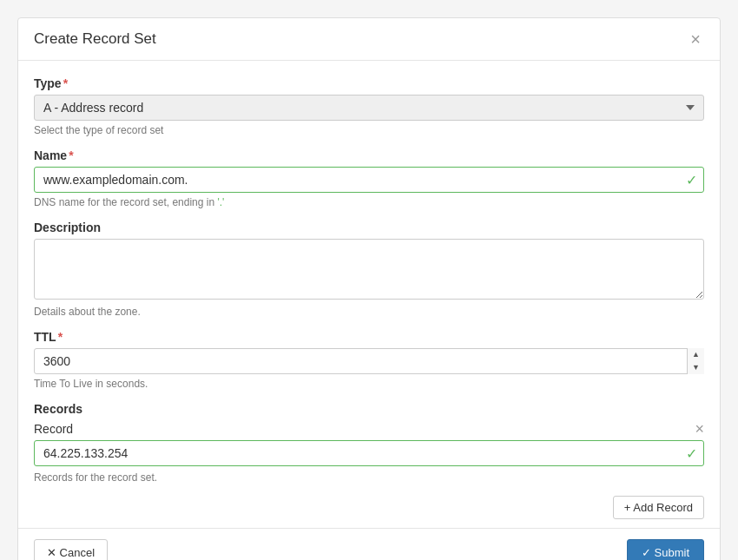 The height and width of the screenshot is (560, 738). What do you see at coordinates (369, 544) in the screenshot?
I see `modal-footer: ✕ Cancel ✓ Submit` at bounding box center [369, 544].